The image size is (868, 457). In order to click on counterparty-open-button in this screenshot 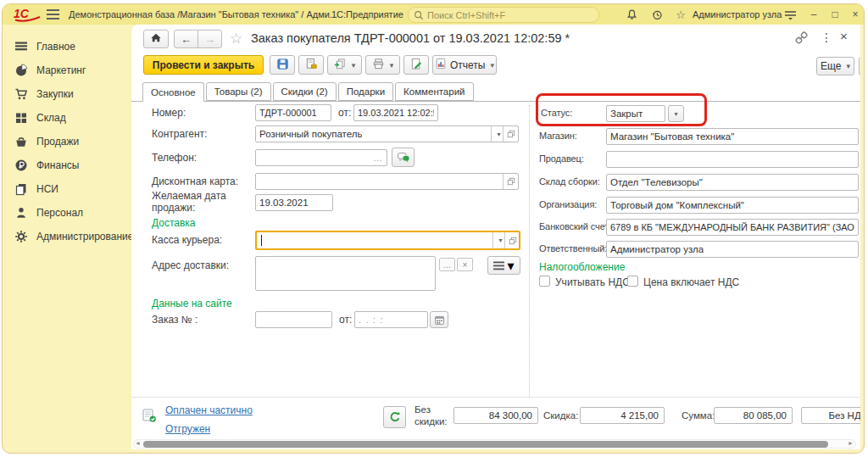, I will do `click(510, 134)`.